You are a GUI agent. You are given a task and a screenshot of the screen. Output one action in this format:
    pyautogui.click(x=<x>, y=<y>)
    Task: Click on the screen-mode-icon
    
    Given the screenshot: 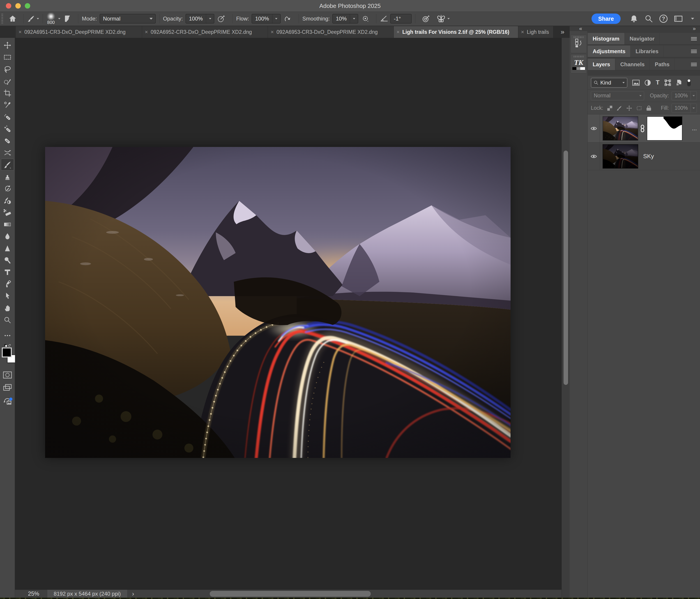 What is the action you would take?
    pyautogui.click(x=7, y=388)
    